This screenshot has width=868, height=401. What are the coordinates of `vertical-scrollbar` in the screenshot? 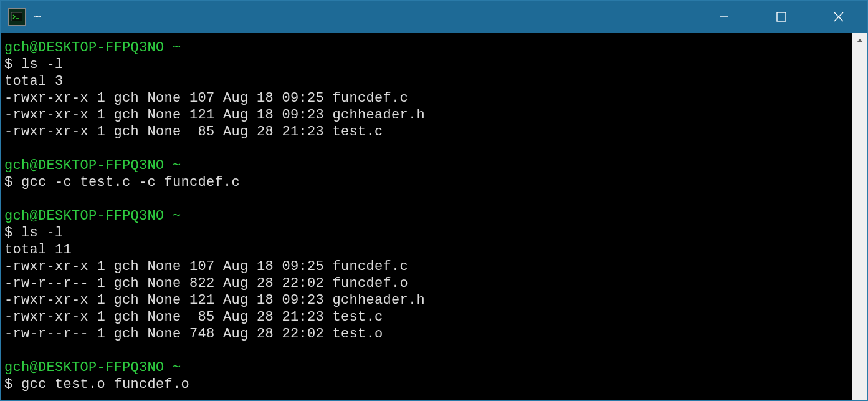 It's located at (860, 217).